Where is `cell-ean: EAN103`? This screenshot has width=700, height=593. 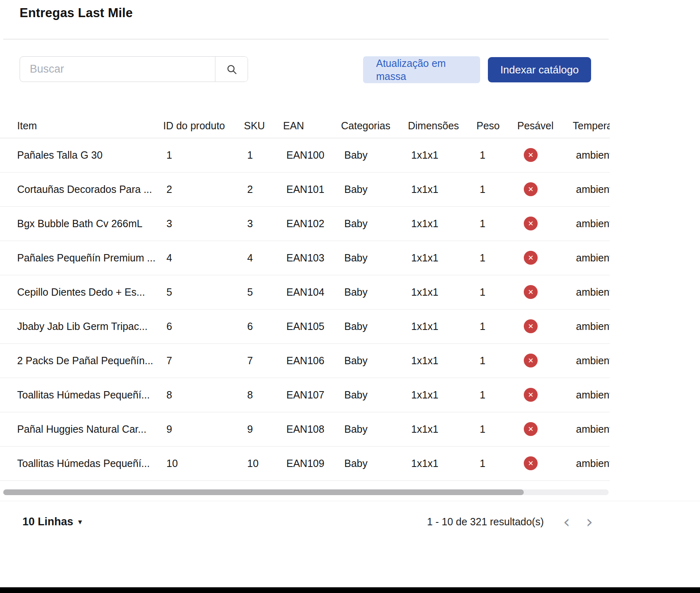
cell-ean: EAN103 is located at coordinates (305, 258).